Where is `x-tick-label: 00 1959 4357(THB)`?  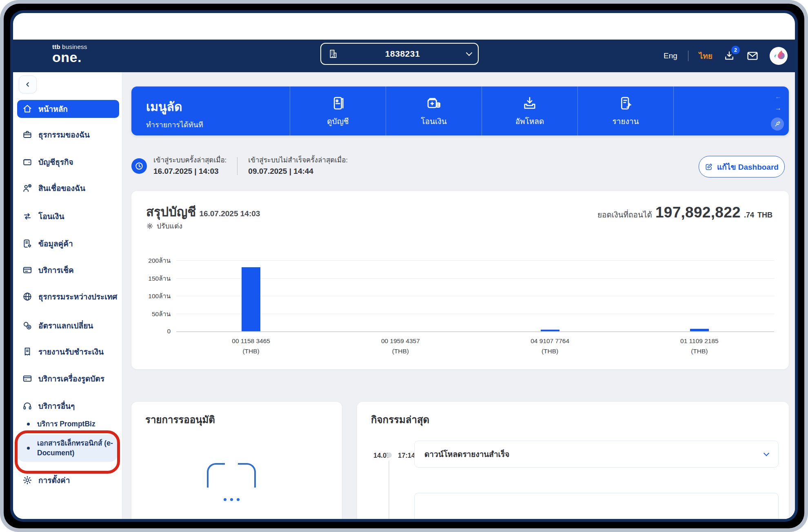
x-tick-label: 00 1959 4357(THB) is located at coordinates (401, 346).